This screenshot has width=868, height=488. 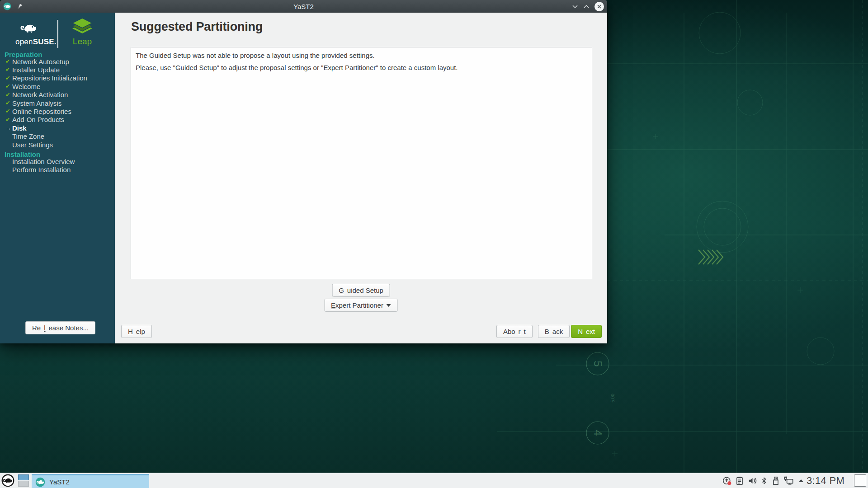 What do you see at coordinates (57, 145) in the screenshot?
I see `step-user-settings: User Settings` at bounding box center [57, 145].